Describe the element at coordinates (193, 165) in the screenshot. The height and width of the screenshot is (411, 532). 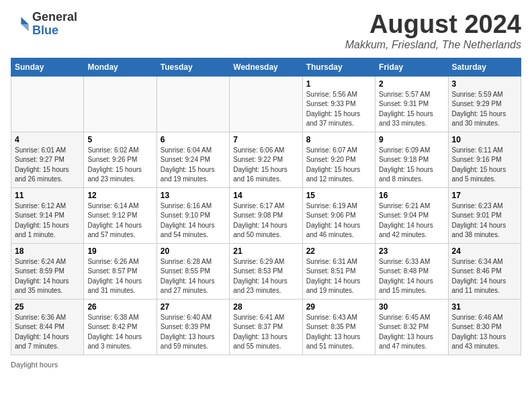
I see `day-info: Sunrise: 6:04 AMSunset: 9:24 PMDaylight:…` at that location.